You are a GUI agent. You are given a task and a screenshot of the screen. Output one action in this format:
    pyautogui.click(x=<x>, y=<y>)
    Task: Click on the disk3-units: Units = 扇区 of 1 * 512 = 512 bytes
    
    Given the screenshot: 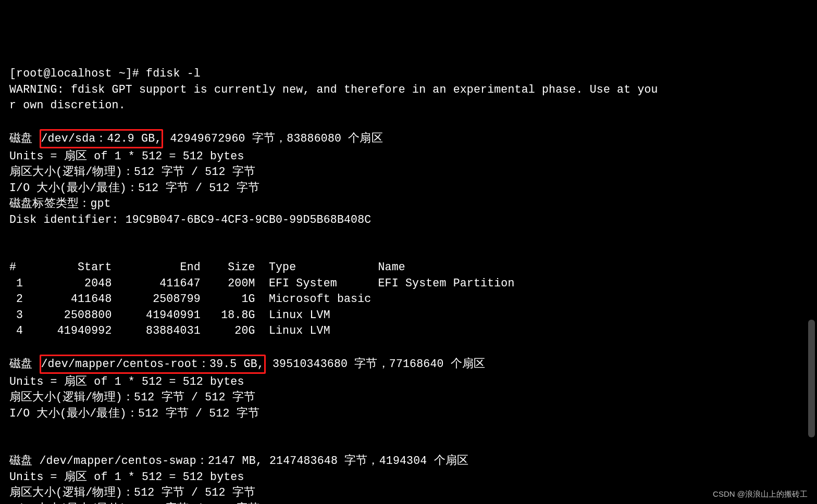 What is the action you would take?
    pyautogui.click(x=127, y=477)
    